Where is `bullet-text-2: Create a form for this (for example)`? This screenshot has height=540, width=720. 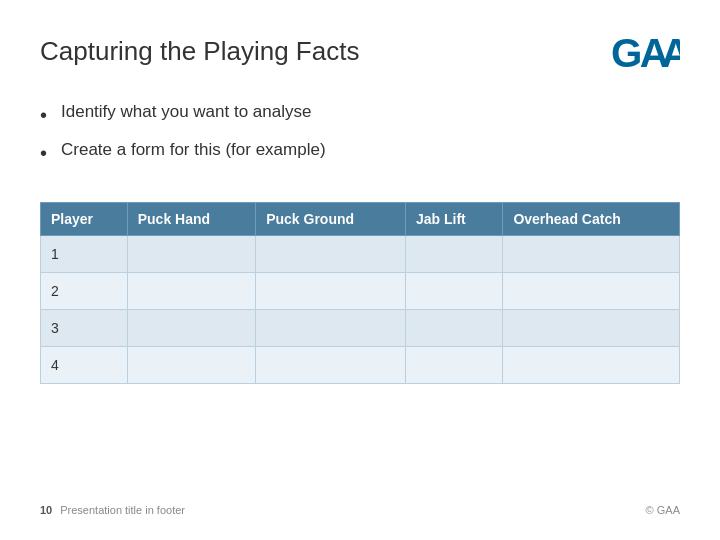 bullet-text-2: Create a form for this (for example) is located at coordinates (194, 150).